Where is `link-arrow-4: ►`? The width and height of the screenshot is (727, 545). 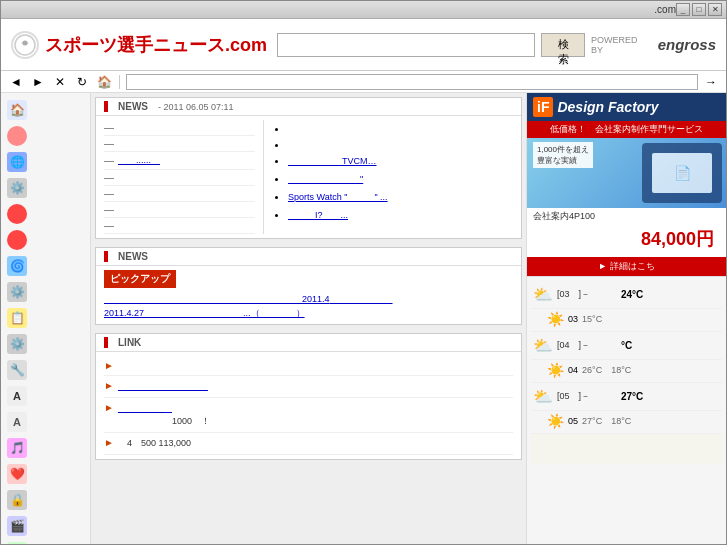
link-arrow-4: ► is located at coordinates (109, 442).